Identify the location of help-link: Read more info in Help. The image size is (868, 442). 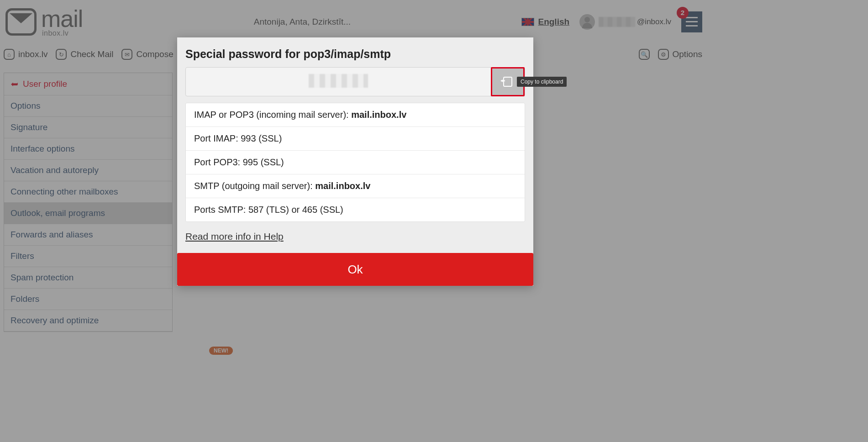
(235, 237).